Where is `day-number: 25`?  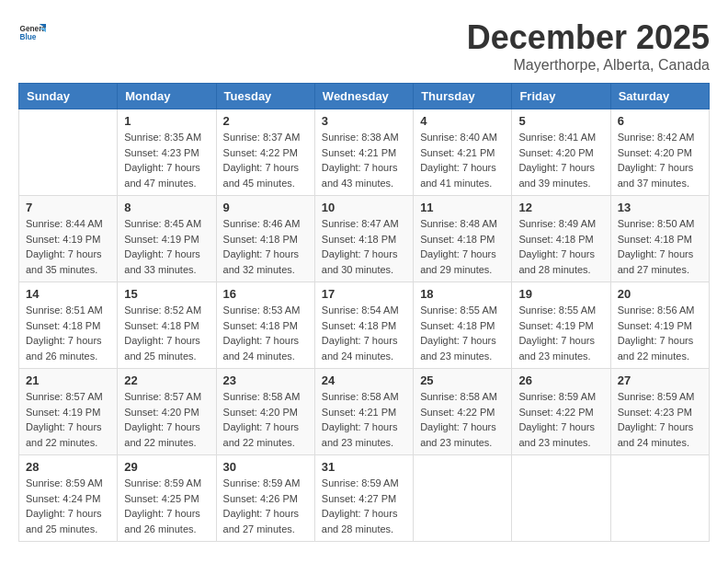
day-number: 25 is located at coordinates (462, 381).